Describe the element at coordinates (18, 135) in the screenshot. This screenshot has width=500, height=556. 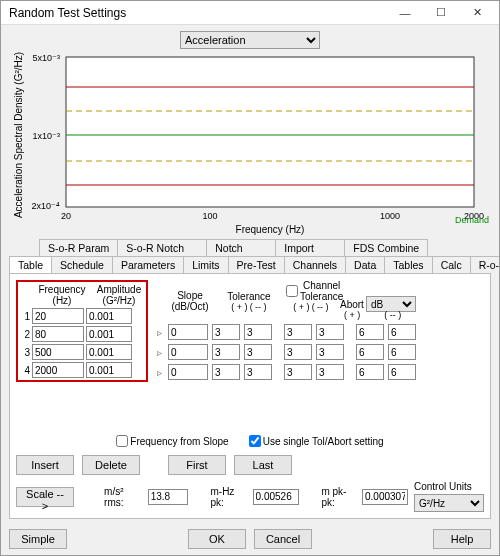
I see `y-axis-label: Acceleration Spectral Density (G²/Hz)` at that location.